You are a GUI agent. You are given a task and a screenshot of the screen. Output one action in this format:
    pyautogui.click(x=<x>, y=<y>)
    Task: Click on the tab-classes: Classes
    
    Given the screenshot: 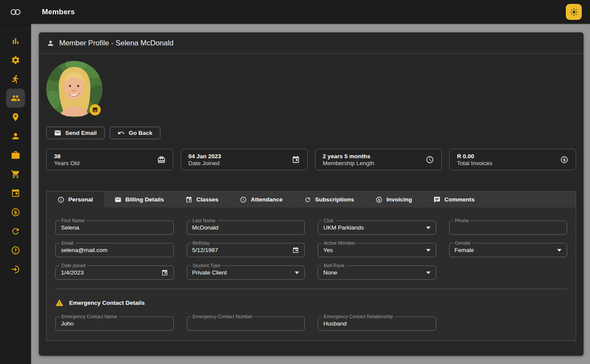 What is the action you would take?
    pyautogui.click(x=202, y=200)
    